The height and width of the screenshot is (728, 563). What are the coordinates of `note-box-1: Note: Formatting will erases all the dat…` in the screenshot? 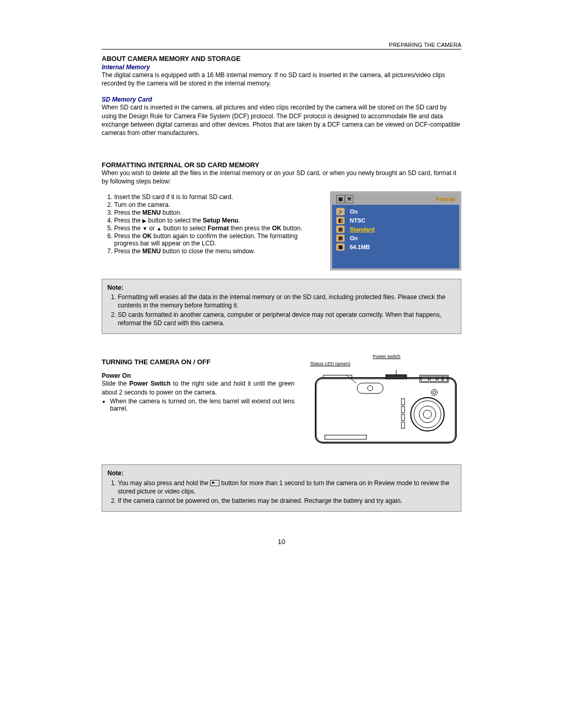 It's located at (282, 306).